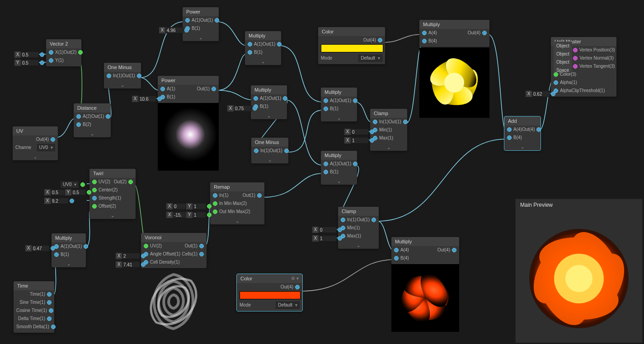 This screenshot has height=344, width=644. Describe the element at coordinates (46, 148) in the screenshot. I see `uv-channel-select: UV0` at that location.